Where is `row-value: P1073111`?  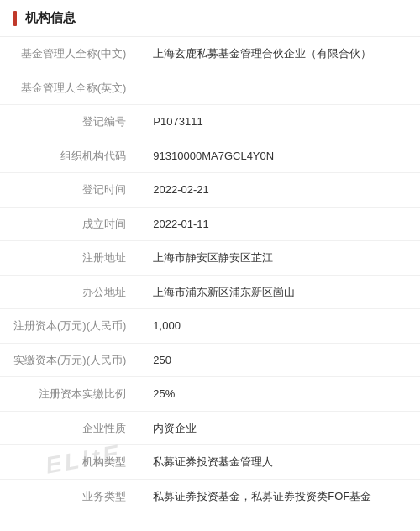 row-value: P1073111 is located at coordinates (280, 123).